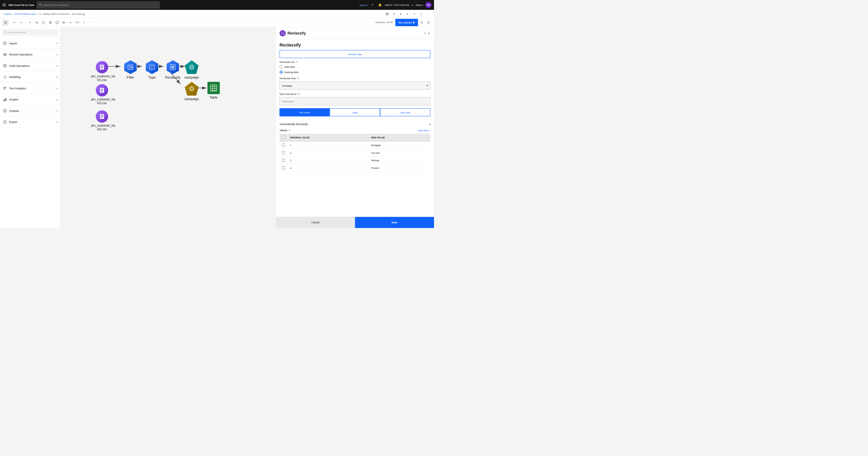 This screenshot has height=456, width=868. I want to click on svg-text: T, so click(152, 67).